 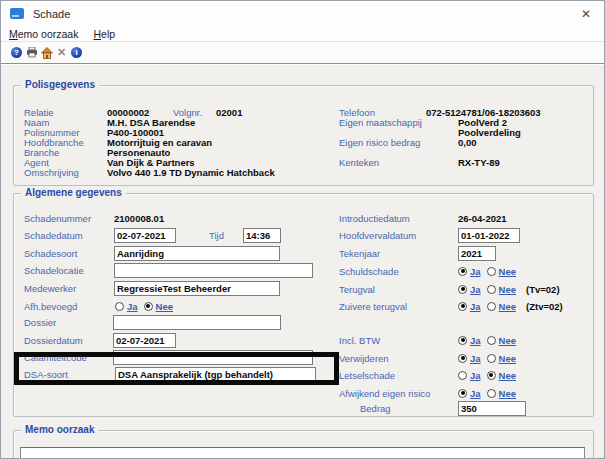 I want to click on algemene-gegevens-group-title: Algemene gegevens, so click(x=74, y=193).